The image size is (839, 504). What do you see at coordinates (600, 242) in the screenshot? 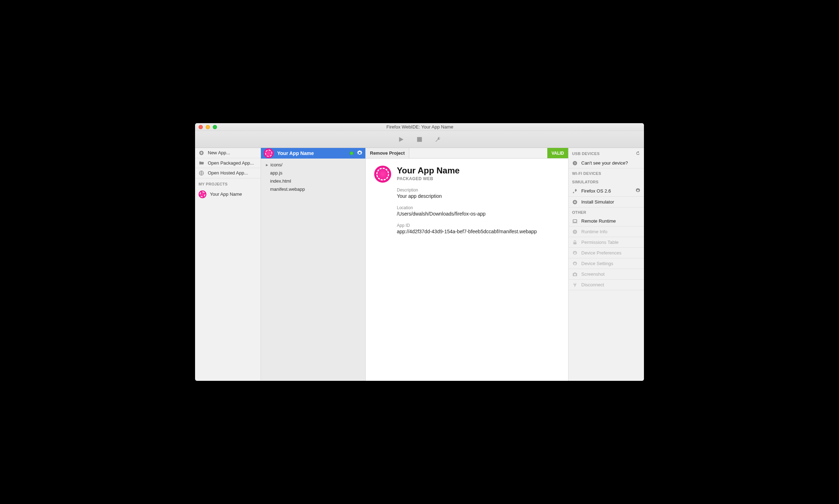
I see `permissions-label: Permissions Table` at bounding box center [600, 242].